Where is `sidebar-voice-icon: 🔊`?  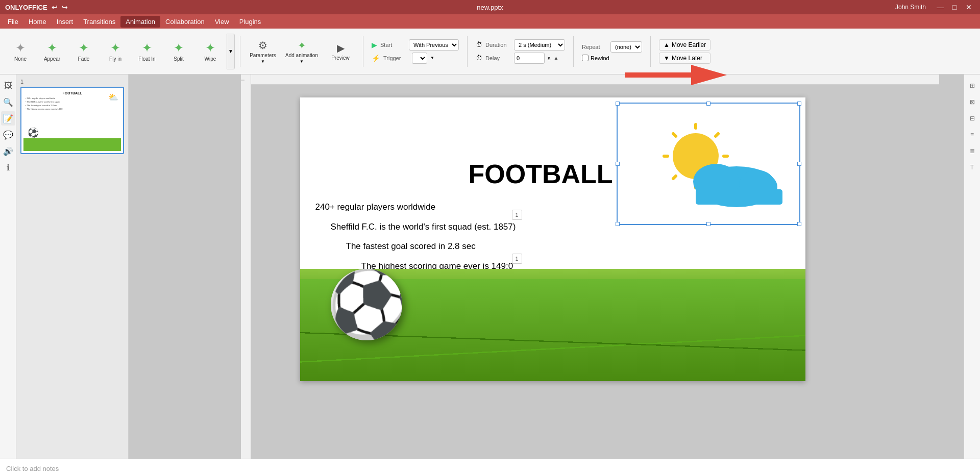 sidebar-voice-icon: 🔊 is located at coordinates (8, 151).